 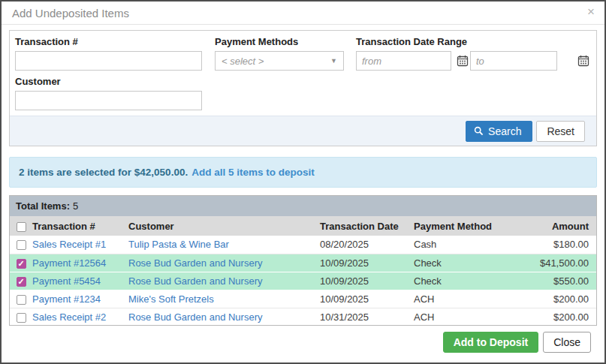 I want to click on transaction-number-input, so click(x=108, y=61).